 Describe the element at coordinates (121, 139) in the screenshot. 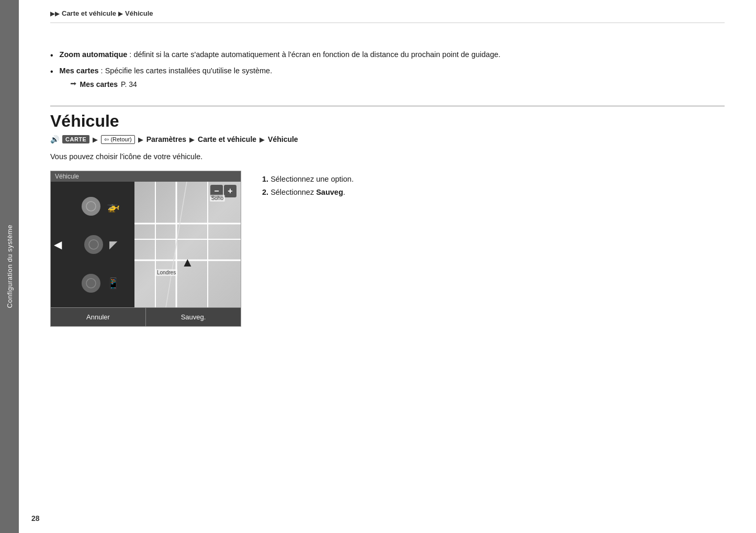

I see `back-text: (Retour)` at that location.